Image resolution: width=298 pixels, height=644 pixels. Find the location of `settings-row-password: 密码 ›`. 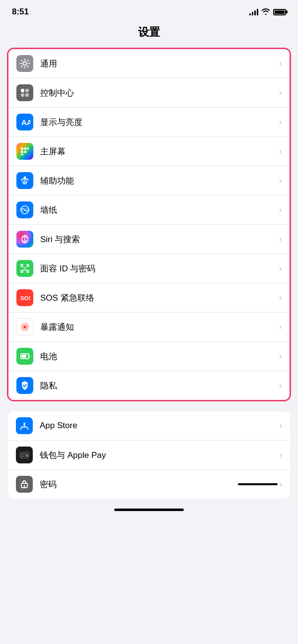

settings-row-password: 密码 › is located at coordinates (149, 484).